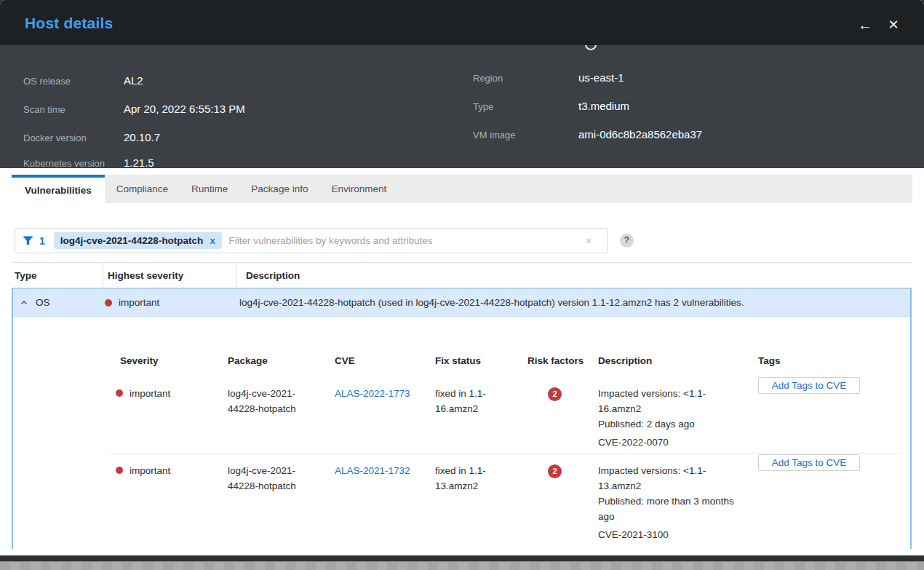  Describe the element at coordinates (678, 534) in the screenshot. I see `cve-id: CVE-2021-3100` at that location.